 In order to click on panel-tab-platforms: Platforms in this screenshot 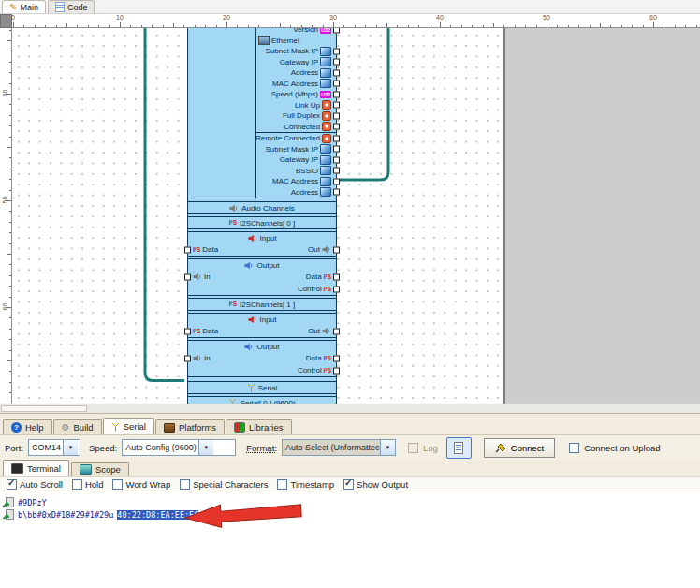, I will do `click(190, 427)`.